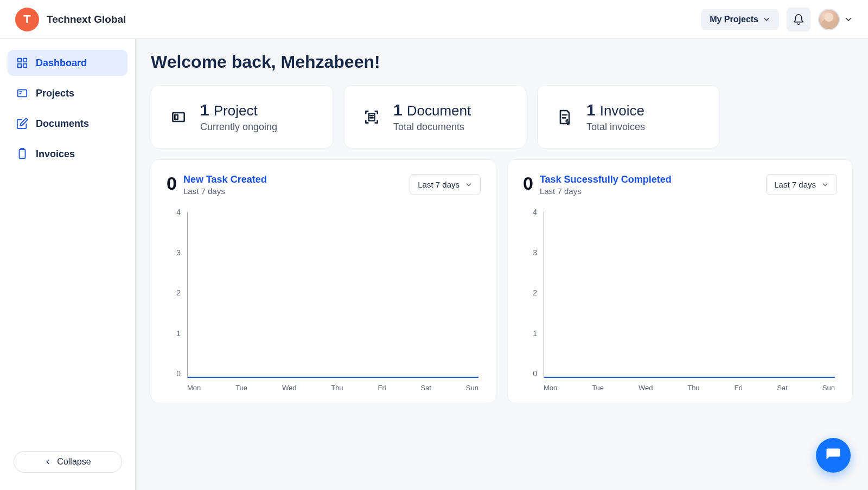 The height and width of the screenshot is (490, 868). Describe the element at coordinates (22, 154) in the screenshot. I see `invoices-icon` at that location.